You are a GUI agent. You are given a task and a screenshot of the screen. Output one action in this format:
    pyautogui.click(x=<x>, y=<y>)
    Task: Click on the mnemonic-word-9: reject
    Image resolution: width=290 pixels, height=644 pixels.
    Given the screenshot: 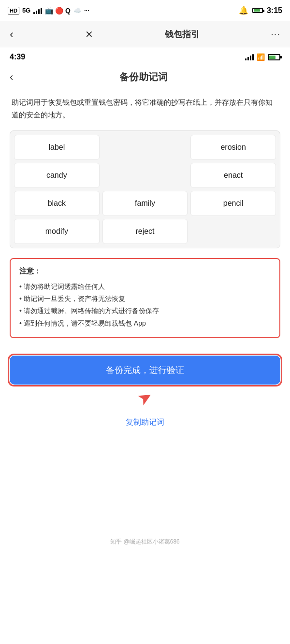 What is the action you would take?
    pyautogui.click(x=145, y=231)
    